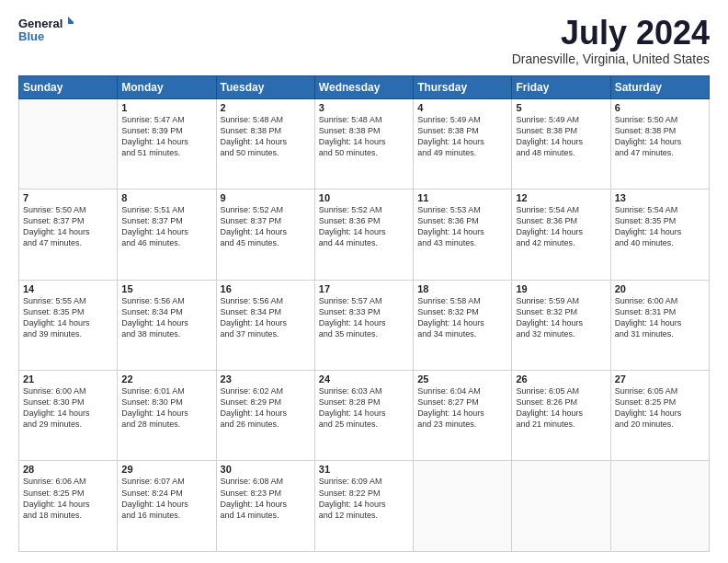 This screenshot has height=563, width=728. I want to click on calendar-cell: 4Sunrise: 5:49 AMSunset: 8:38 PMDaylight…, so click(463, 144).